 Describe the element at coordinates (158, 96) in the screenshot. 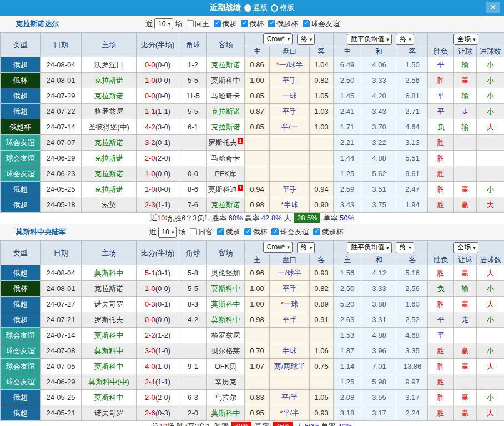

I see `score: 0-0(0-0)` at that location.